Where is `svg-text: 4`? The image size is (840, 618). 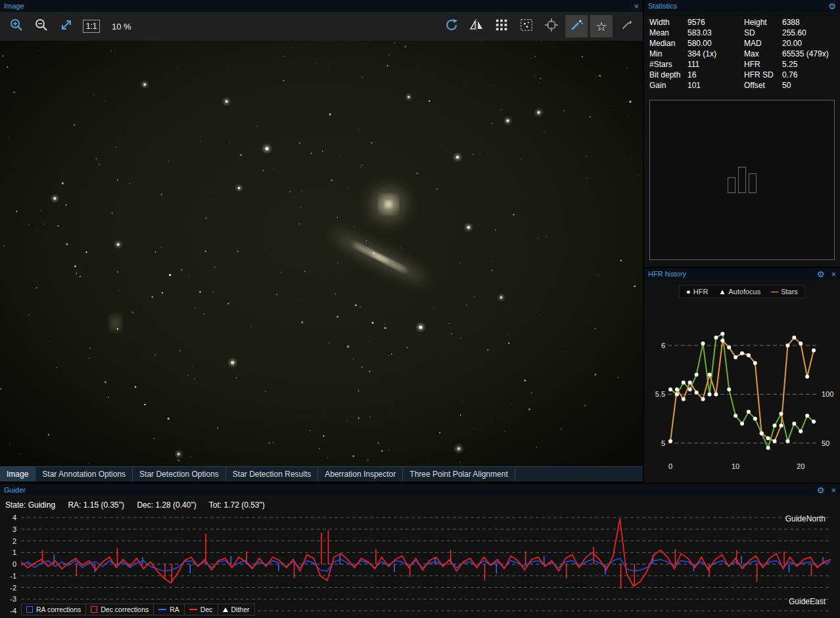 svg-text: 4 is located at coordinates (14, 518).